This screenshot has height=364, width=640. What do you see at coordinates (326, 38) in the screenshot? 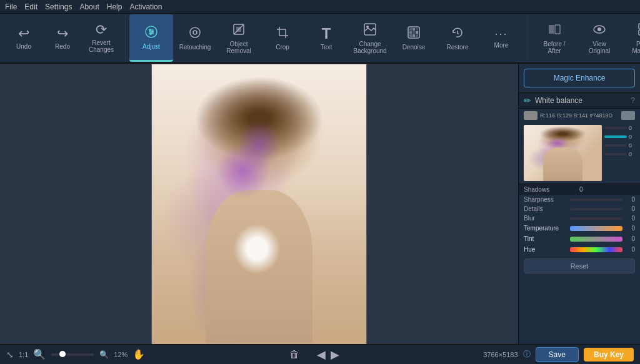
I see `tool-text: T Text` at bounding box center [326, 38].